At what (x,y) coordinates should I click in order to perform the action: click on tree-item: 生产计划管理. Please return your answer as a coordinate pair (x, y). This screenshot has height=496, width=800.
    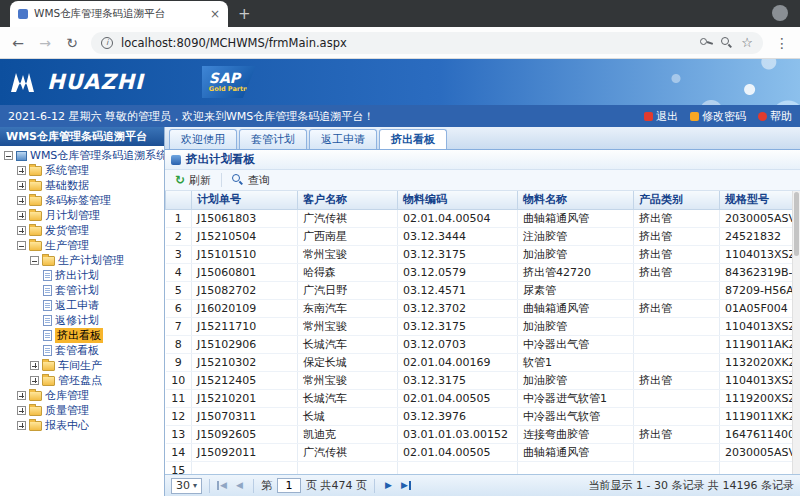
    Looking at the image, I should click on (82, 260).